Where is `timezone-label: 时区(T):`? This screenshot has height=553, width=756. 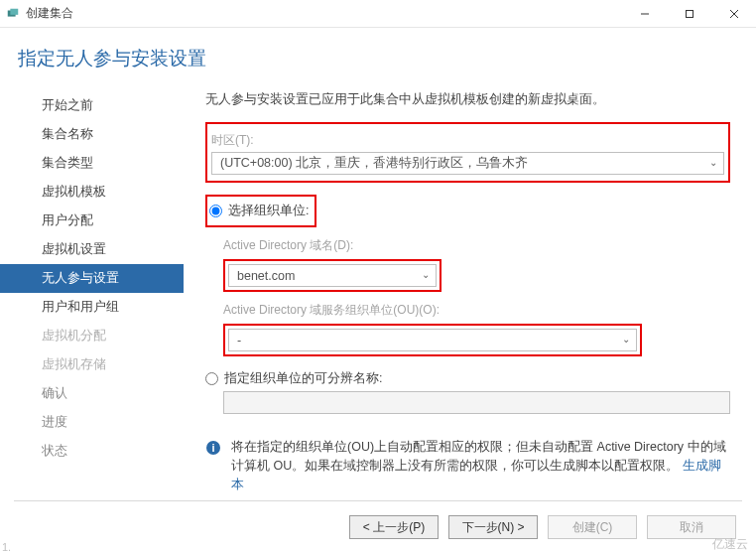
timezone-label: 时区(T): is located at coordinates (468, 141).